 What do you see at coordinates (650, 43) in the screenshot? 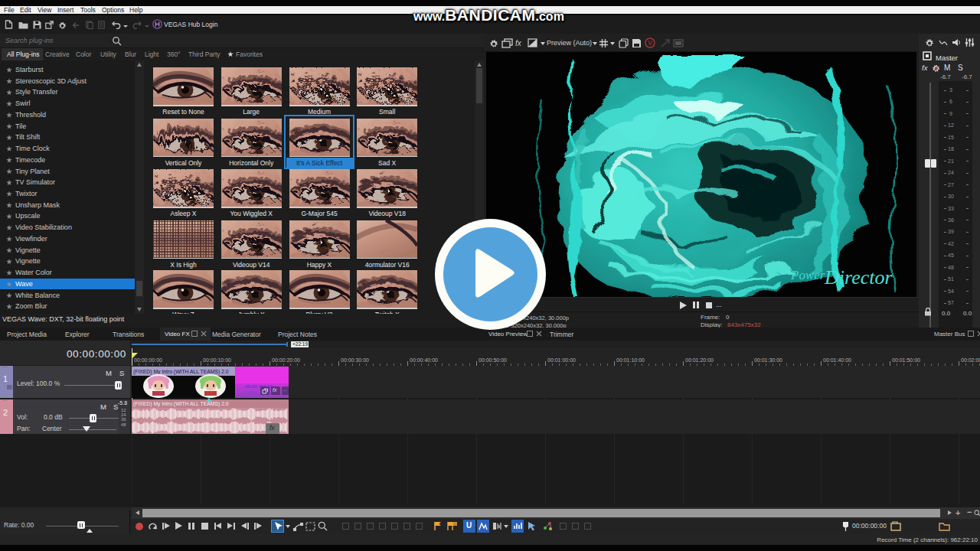
I see `svg-text: V` at bounding box center [650, 43].